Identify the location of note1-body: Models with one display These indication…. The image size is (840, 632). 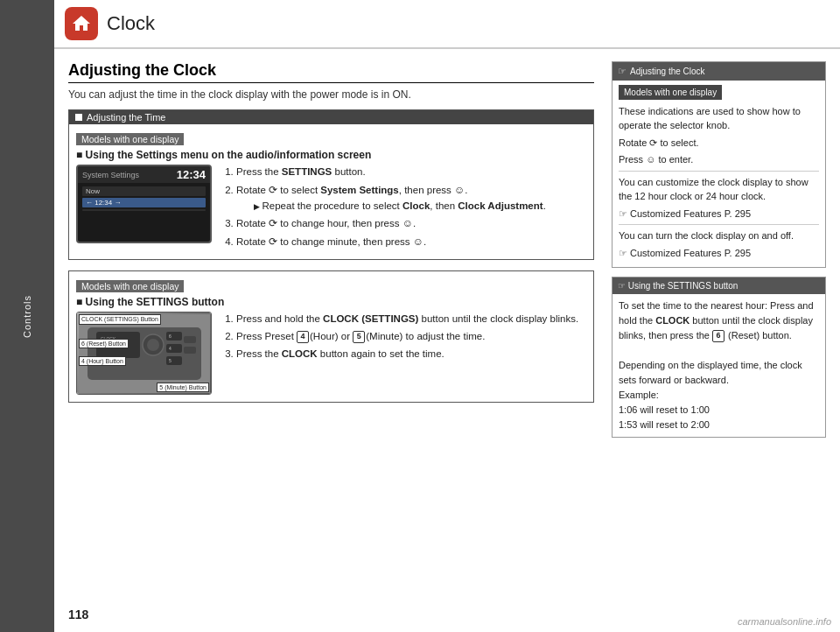
(719, 174).